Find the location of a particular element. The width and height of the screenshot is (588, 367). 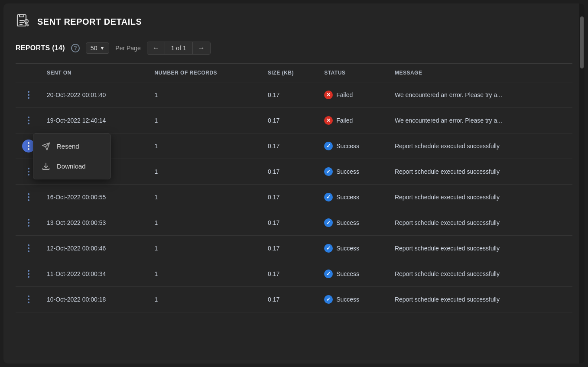

col-action is located at coordinates (29, 73).